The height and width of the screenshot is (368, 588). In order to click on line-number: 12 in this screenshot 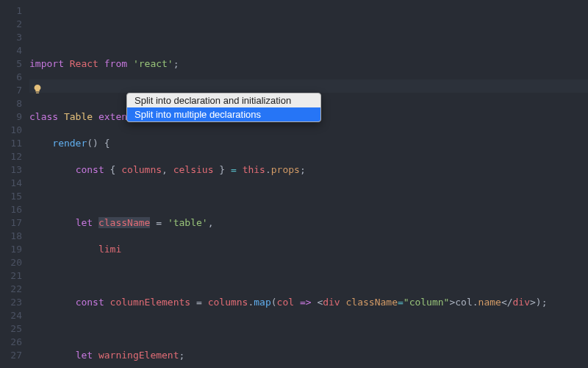, I will do `click(11, 157)`.